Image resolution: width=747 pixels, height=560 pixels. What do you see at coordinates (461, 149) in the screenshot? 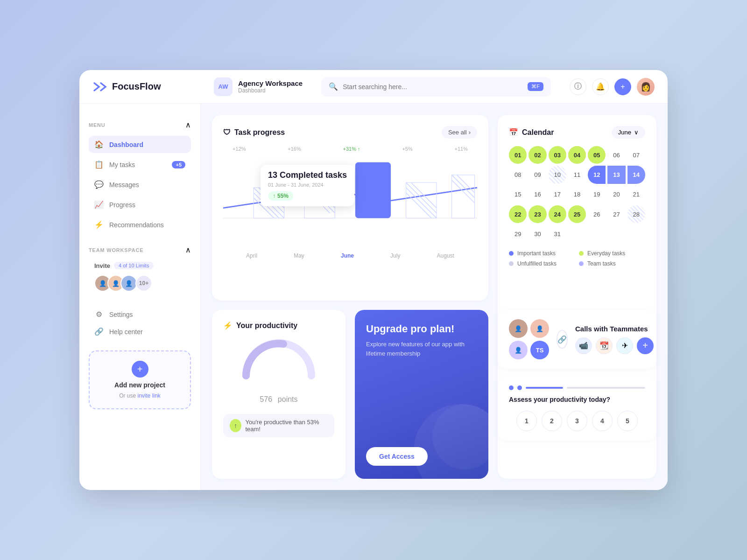
I see `chart-label-4: +11%` at bounding box center [461, 149].